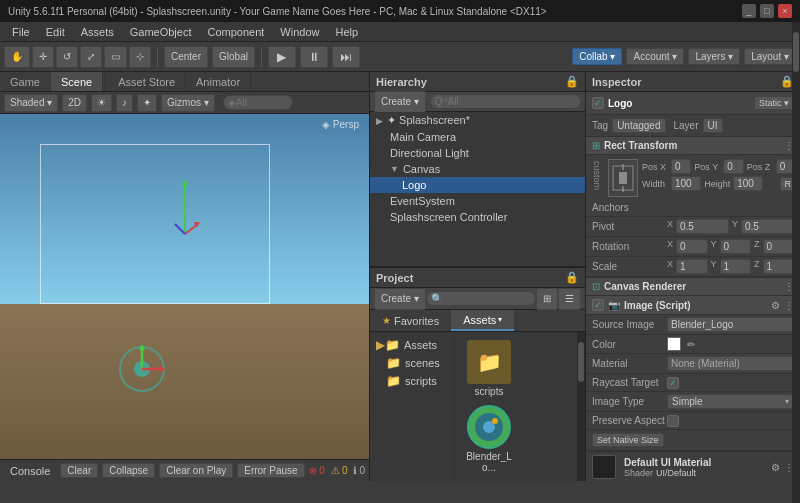 The height and width of the screenshot is (503, 800). Describe the element at coordinates (774, 103) in the screenshot. I see `static-btn: Static ▾` at that location.